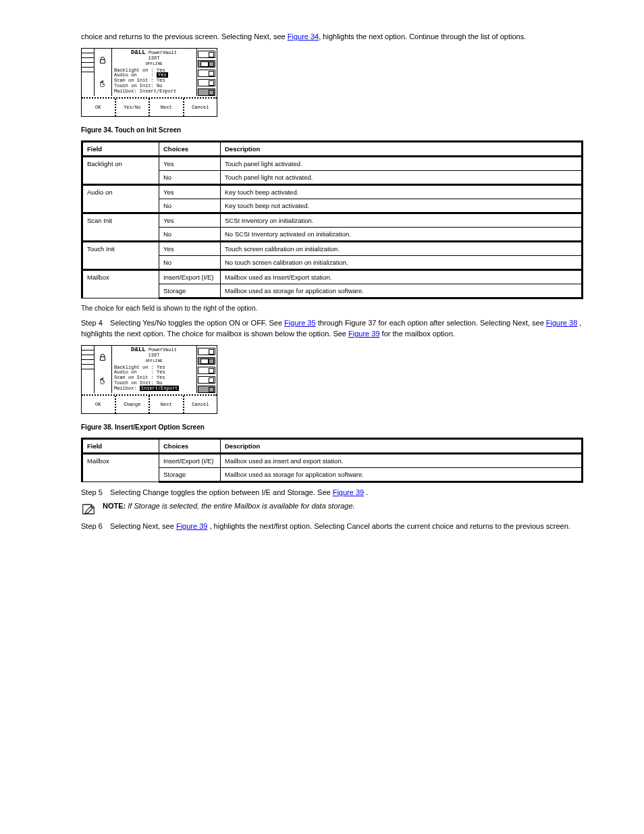 The image size is (644, 834). What do you see at coordinates (431, 323) in the screenshot?
I see `step4-text-b: through Figure 37 for each option after …` at bounding box center [431, 323].